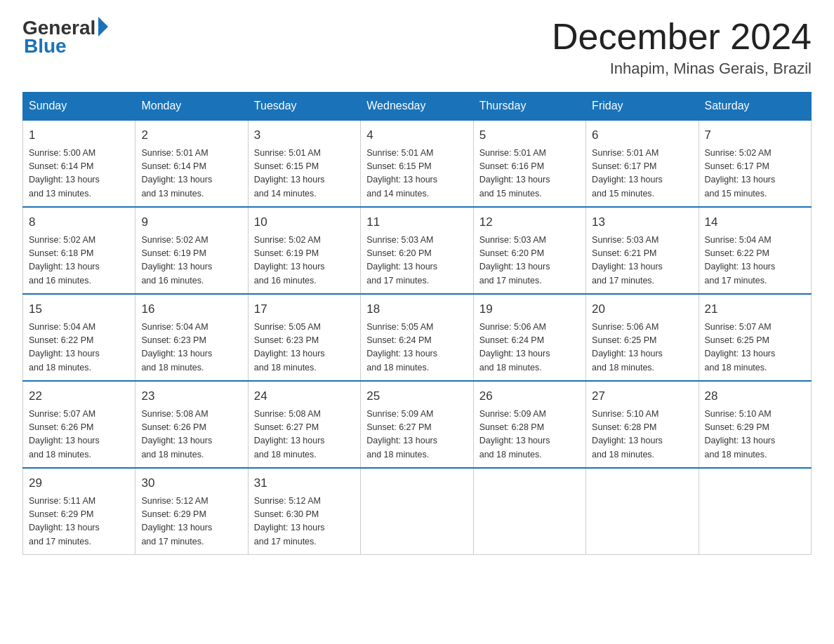 The width and height of the screenshot is (834, 644). Describe the element at coordinates (755, 424) in the screenshot. I see `calendar-cell: 28Sunrise: 5:10 AMSunset: 6:29 PMDayligh…` at that location.